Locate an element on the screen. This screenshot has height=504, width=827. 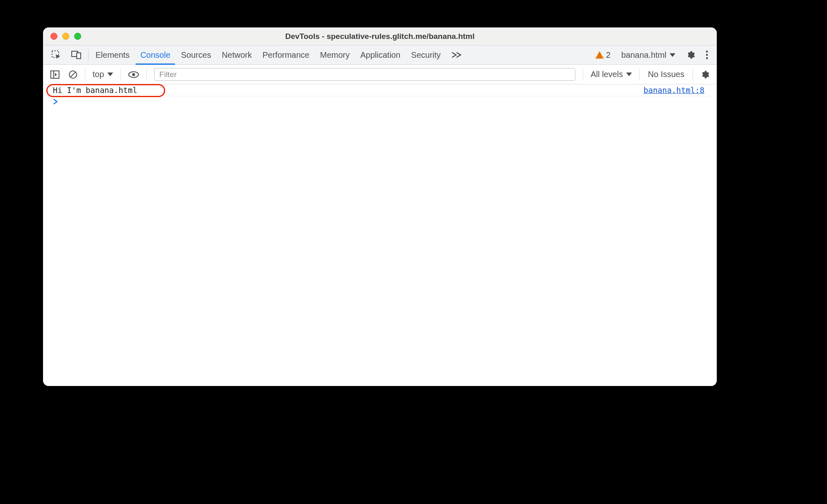
levels-label: All levels is located at coordinates (607, 75).